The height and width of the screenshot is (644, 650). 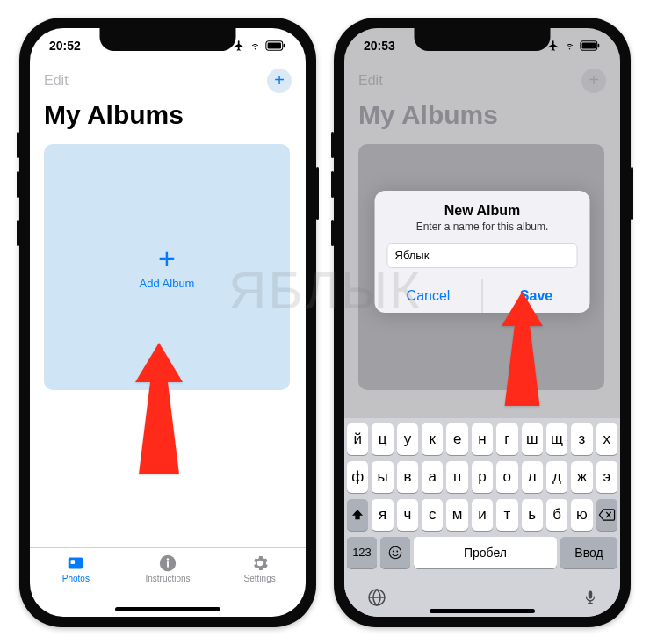 What do you see at coordinates (581, 439) in the screenshot?
I see `key: з` at bounding box center [581, 439].